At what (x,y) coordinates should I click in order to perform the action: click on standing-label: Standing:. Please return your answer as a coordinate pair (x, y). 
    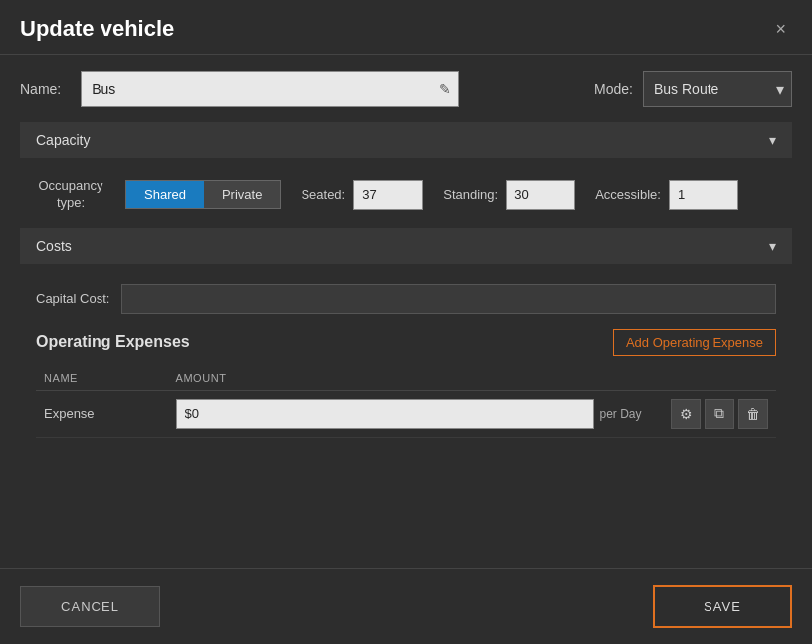
    Looking at the image, I should click on (470, 195).